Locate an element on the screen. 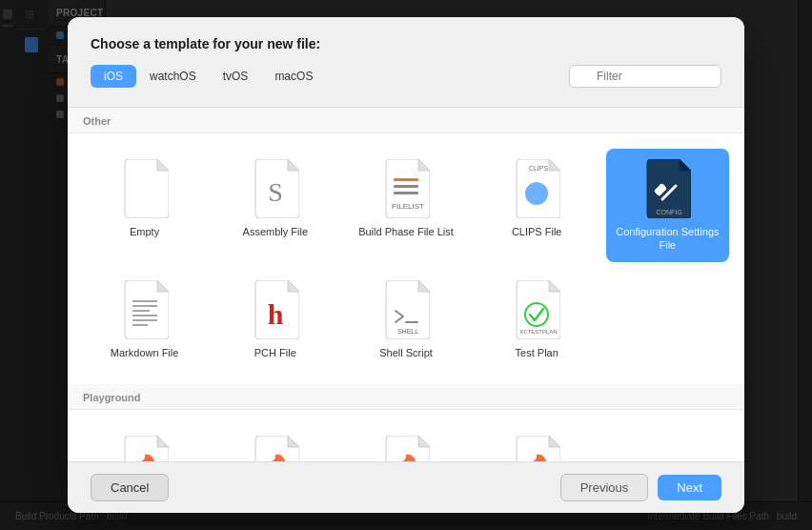  svg-text: FILELIST is located at coordinates (408, 206).